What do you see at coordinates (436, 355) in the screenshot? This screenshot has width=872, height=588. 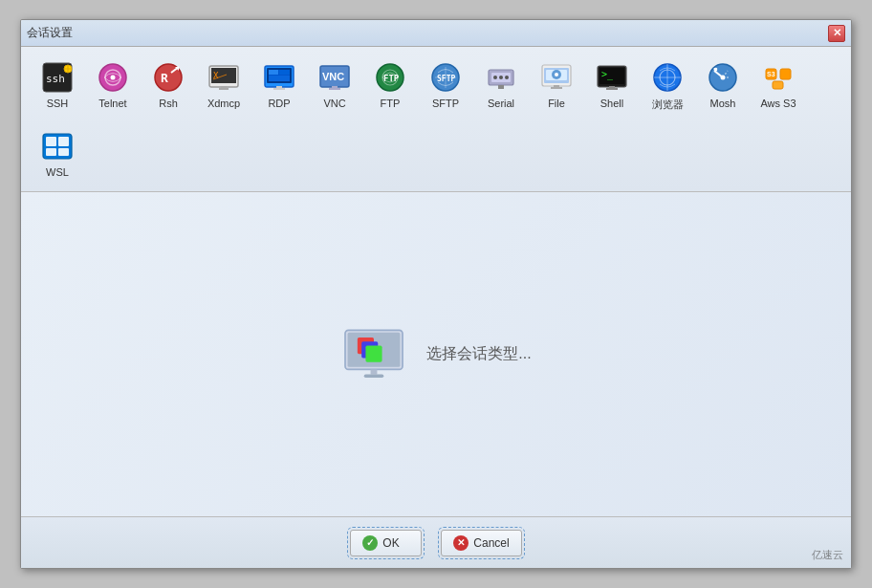 I see `placeholder-container: 选择会话类型...` at bounding box center [436, 355].